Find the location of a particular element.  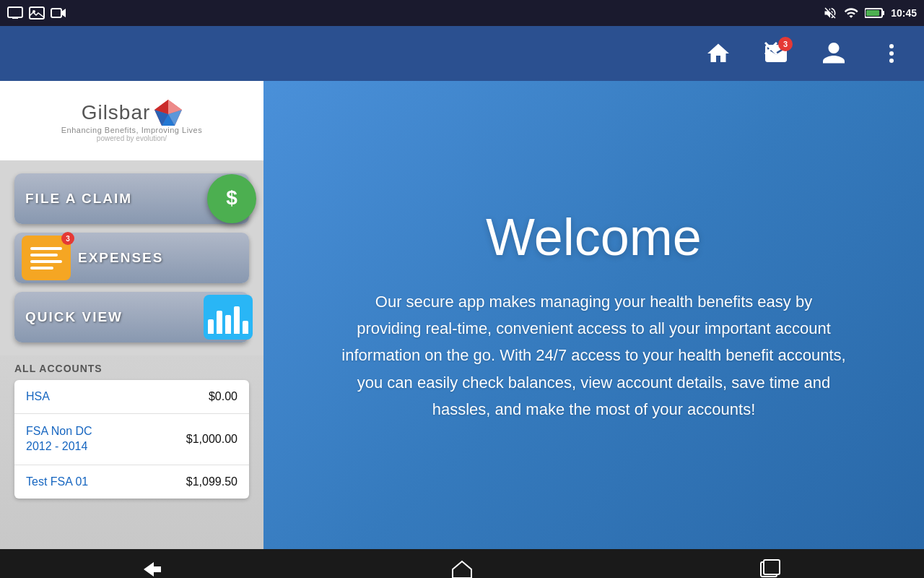

wifi-icon is located at coordinates (851, 13).